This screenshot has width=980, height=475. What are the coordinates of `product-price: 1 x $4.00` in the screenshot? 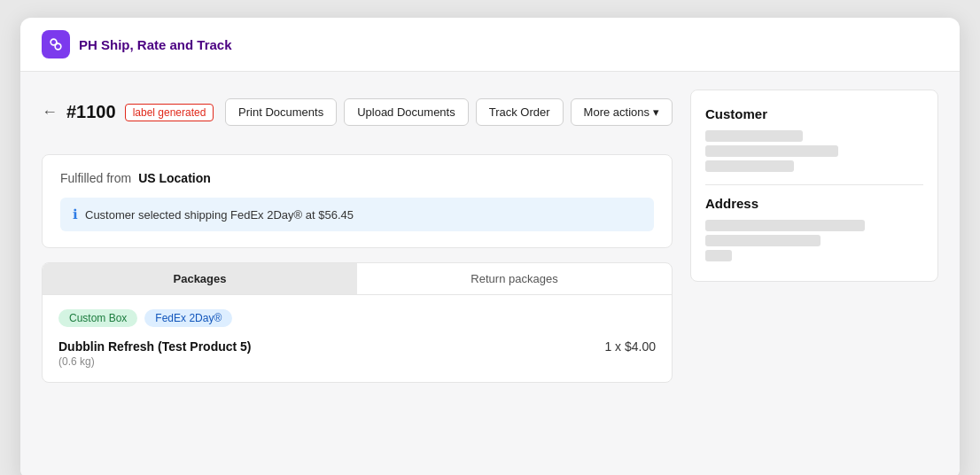 It's located at (630, 347).